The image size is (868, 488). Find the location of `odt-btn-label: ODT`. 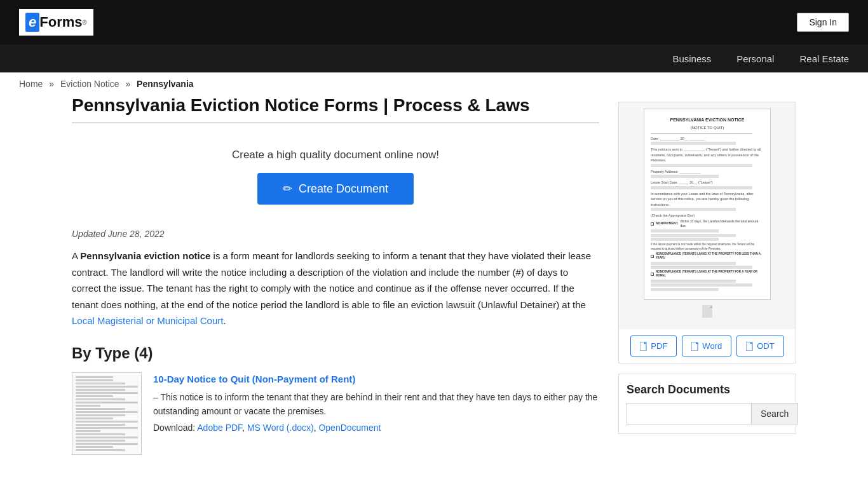

odt-btn-label: ODT is located at coordinates (765, 346).